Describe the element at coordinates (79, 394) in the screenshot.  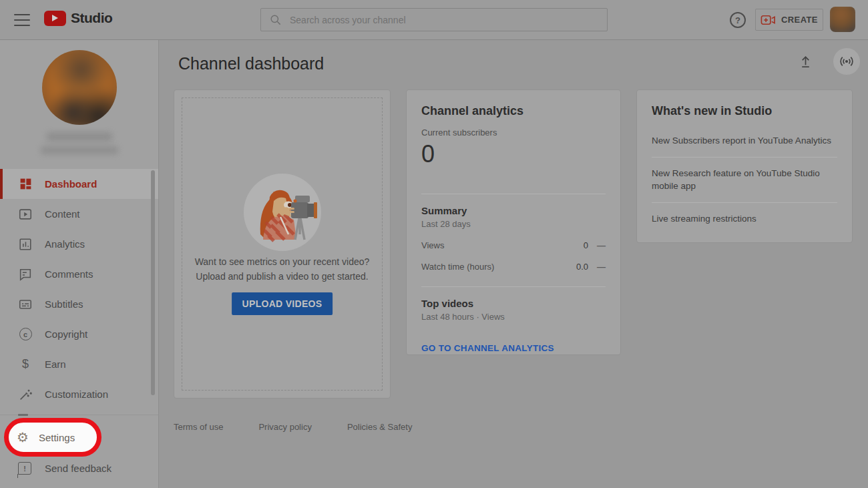
I see `sidebar-item-customization: Customization` at that location.